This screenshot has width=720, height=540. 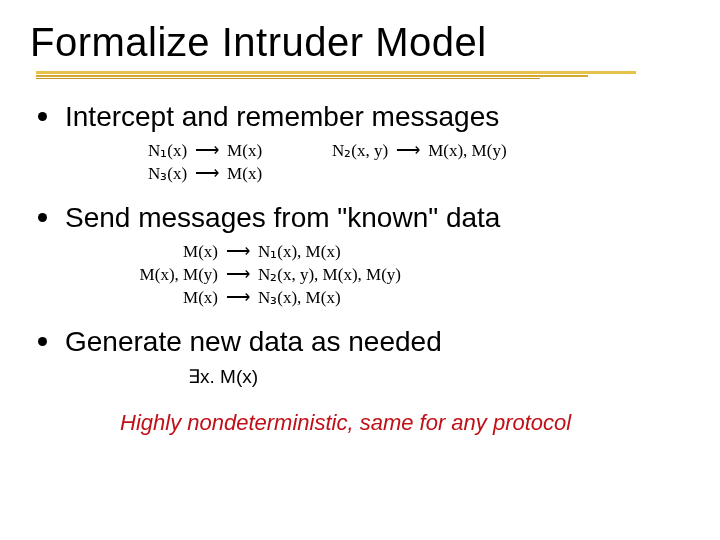 What do you see at coordinates (254, 342) in the screenshot?
I see `bullet-3-text: Generate new data as needed` at bounding box center [254, 342].